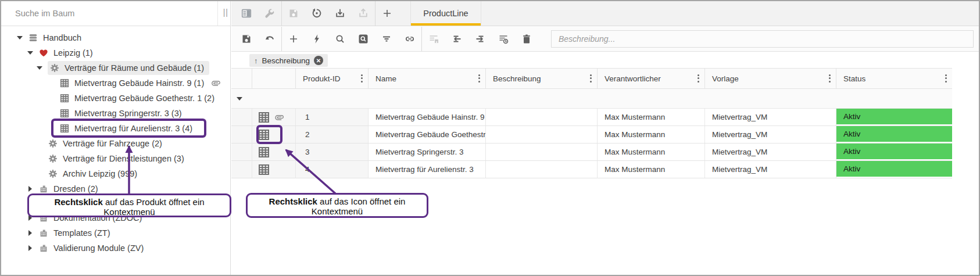 This screenshot has height=276, width=980. I want to click on table-row: 1 Mietvertrag Gebäude Hainstr. 9 Max Mus…, so click(592, 117).